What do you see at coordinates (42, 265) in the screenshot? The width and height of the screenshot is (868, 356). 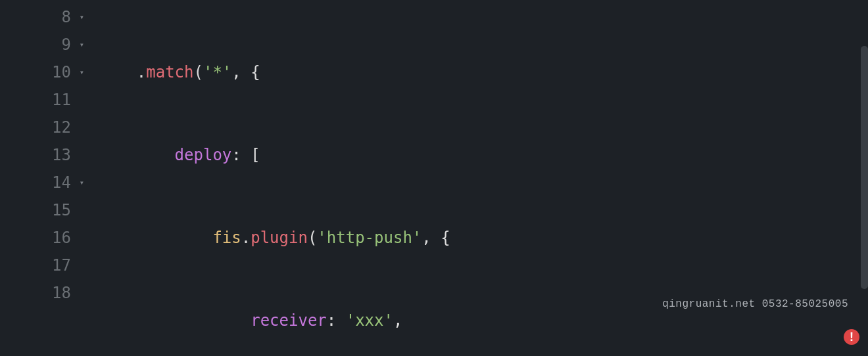 I see `line-number: 17` at bounding box center [42, 265].